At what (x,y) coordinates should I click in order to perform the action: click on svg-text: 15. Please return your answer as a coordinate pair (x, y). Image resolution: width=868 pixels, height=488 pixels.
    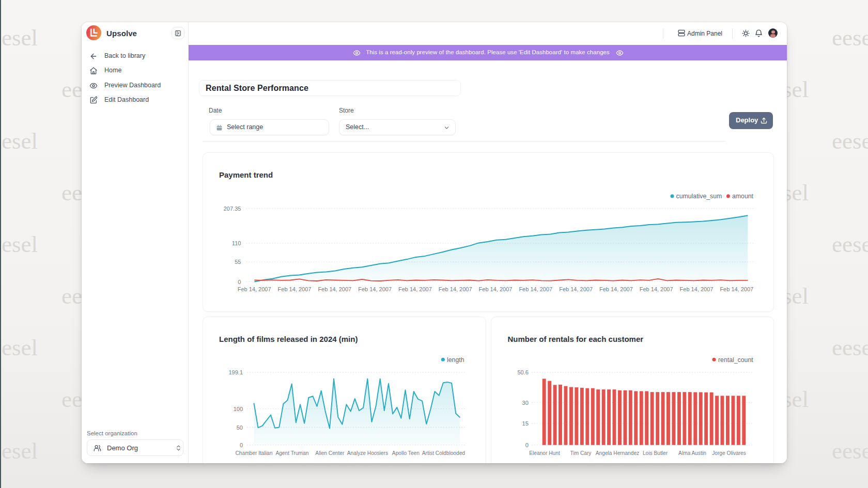
    Looking at the image, I should click on (525, 423).